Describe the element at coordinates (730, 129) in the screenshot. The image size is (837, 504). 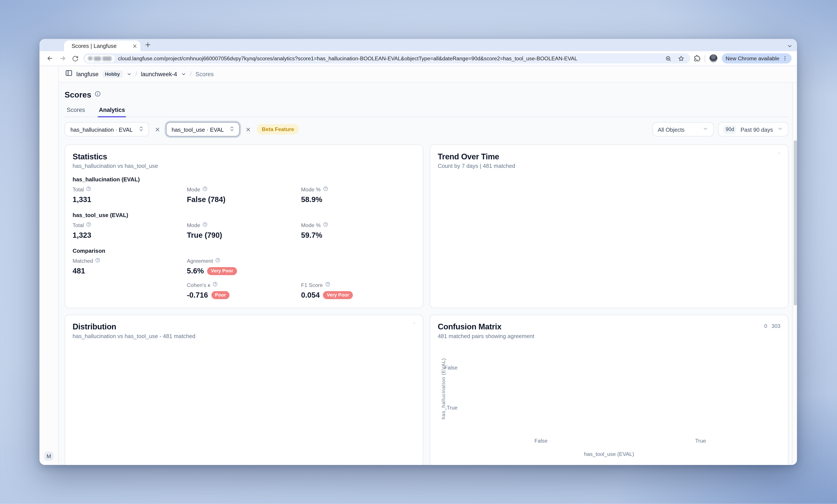
I see `range-short-badge: 90d` at that location.